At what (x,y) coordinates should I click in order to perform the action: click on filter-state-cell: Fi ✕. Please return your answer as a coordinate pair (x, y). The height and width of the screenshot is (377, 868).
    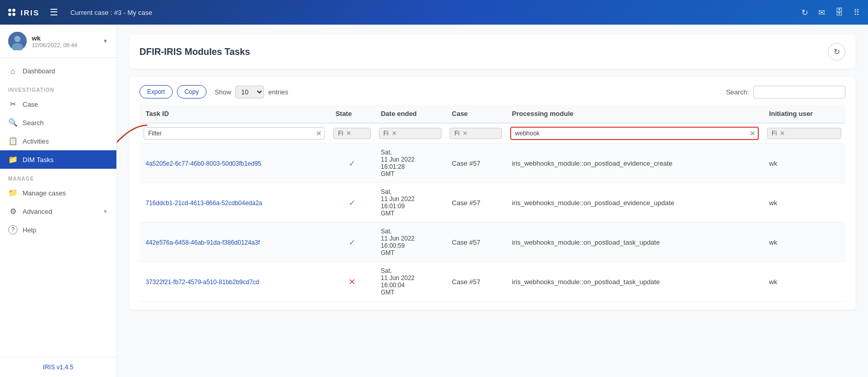
    Looking at the image, I should click on (352, 133).